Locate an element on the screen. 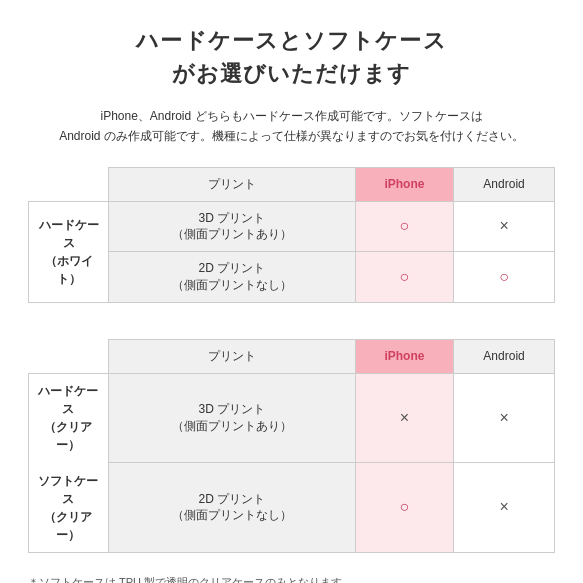 This screenshot has width=583, height=583. col-header-print: プリント is located at coordinates (232, 184).